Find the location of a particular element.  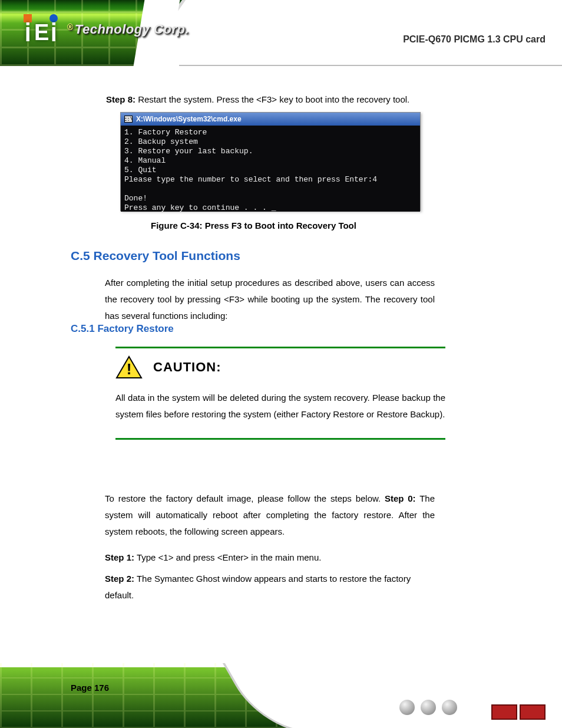

figure-caption: Figure C-34: Press F3 to Boot into Recov… is located at coordinates (253, 225).